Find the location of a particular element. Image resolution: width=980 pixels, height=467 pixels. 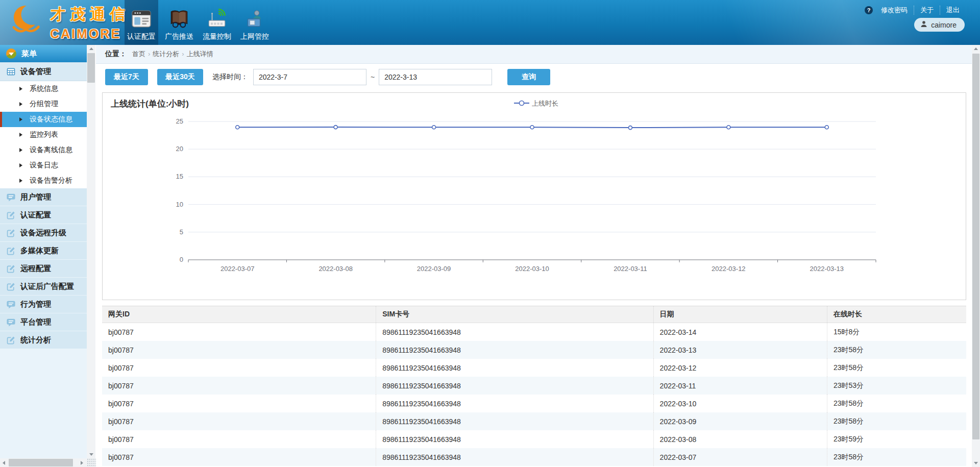

table-row: bj00787898611192350416639482022-03-1023时… is located at coordinates (534, 403).